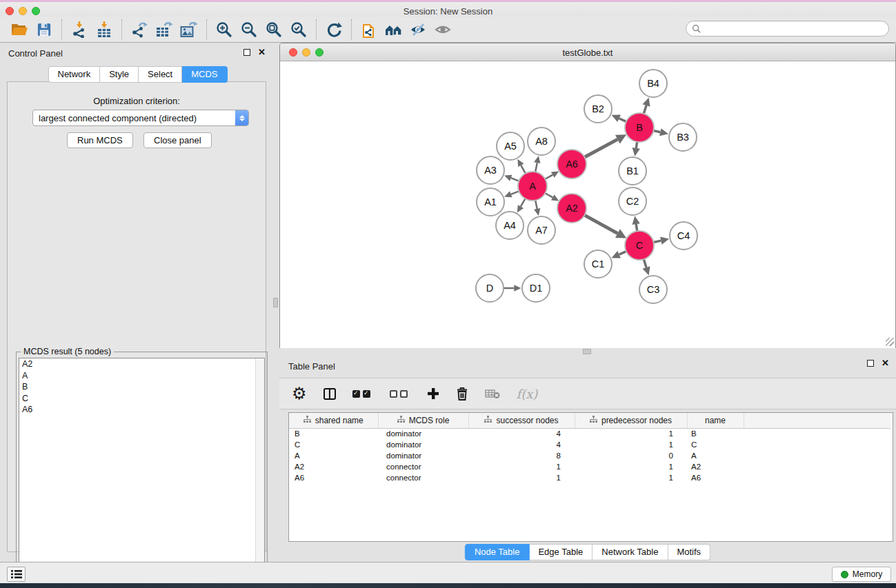  What do you see at coordinates (74, 74) in the screenshot?
I see `tab-network: Network` at bounding box center [74, 74].